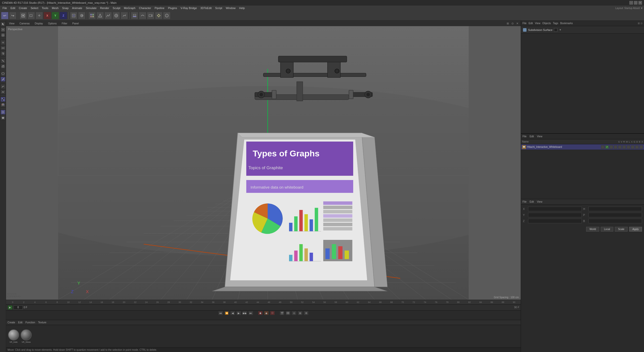 This screenshot has width=644, height=352. What do you see at coordinates (11, 322) in the screenshot?
I see `mat-tab-create: Create` at bounding box center [11, 322].